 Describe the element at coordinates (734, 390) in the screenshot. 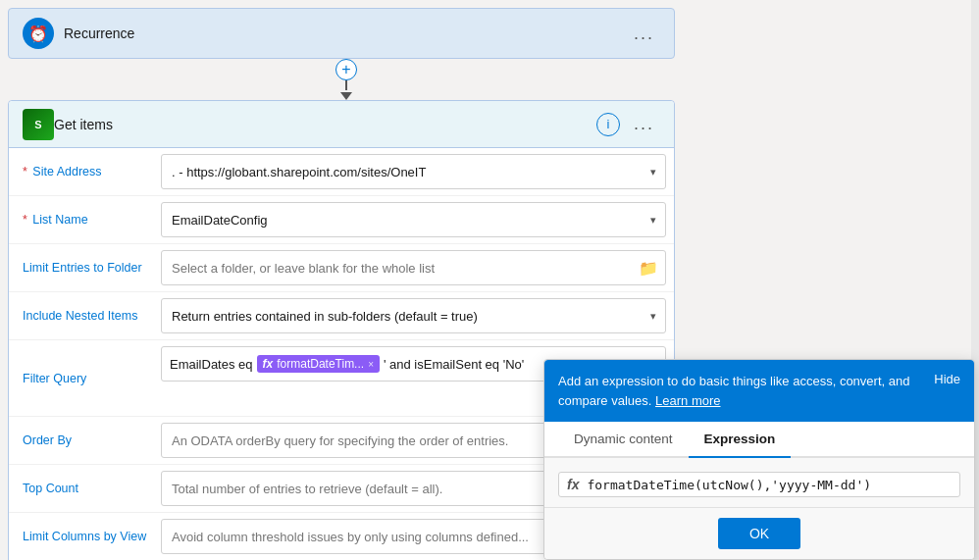

I see `expression-header-description: Add an expression to do basic things lik…` at that location.